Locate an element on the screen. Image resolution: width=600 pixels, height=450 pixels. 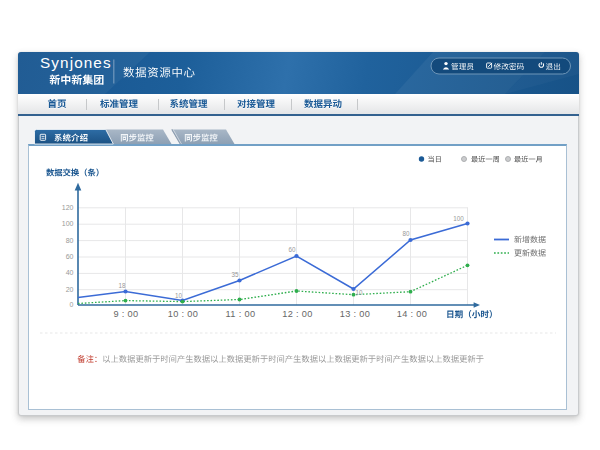
svg-text: 10 : 00 is located at coordinates (184, 314).